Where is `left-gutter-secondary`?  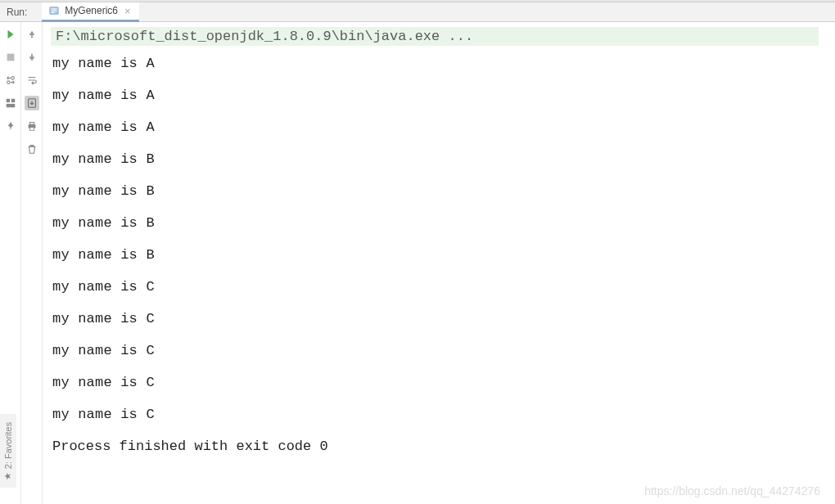
left-gutter-secondary is located at coordinates (32, 263).